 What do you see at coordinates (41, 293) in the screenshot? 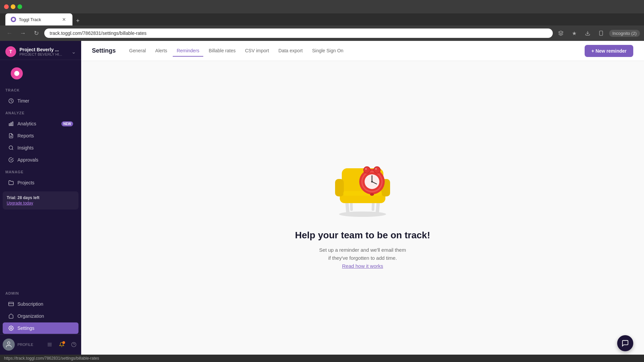
I see `admin-section: ADMIN` at bounding box center [41, 293].